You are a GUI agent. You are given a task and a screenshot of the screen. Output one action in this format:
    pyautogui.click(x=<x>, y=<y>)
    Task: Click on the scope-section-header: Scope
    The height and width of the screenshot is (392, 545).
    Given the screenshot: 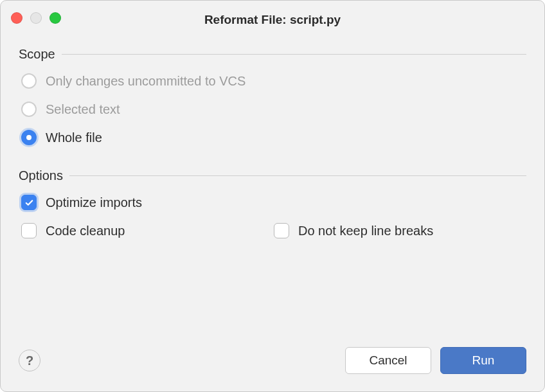 What is the action you would take?
    pyautogui.click(x=272, y=54)
    